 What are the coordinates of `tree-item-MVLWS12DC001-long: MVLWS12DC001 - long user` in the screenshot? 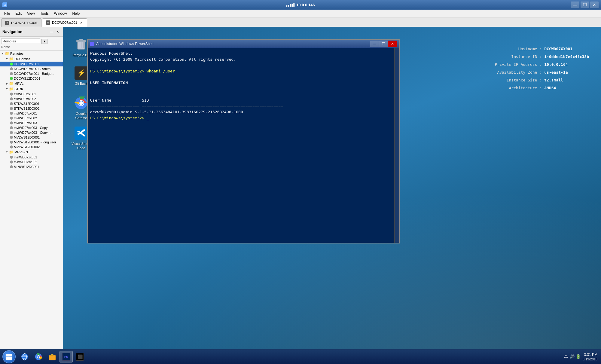 It's located at (31, 142).